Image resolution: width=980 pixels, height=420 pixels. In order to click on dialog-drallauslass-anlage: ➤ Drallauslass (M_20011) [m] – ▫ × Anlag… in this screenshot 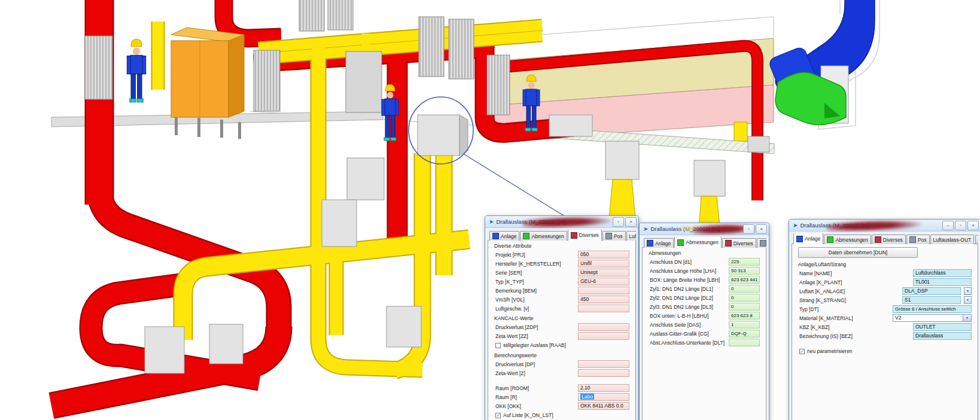, I will do `click(884, 319)`.